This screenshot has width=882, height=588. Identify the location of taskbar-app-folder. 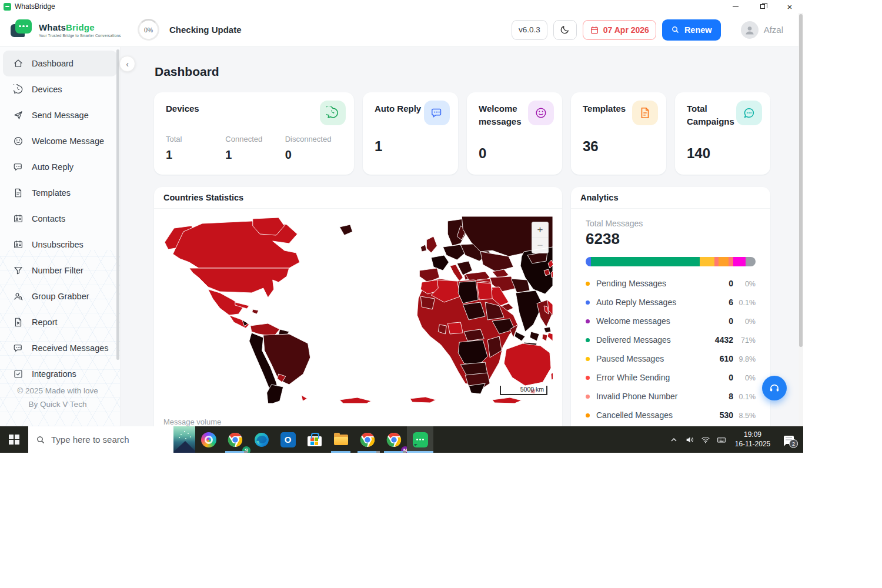
(341, 440).